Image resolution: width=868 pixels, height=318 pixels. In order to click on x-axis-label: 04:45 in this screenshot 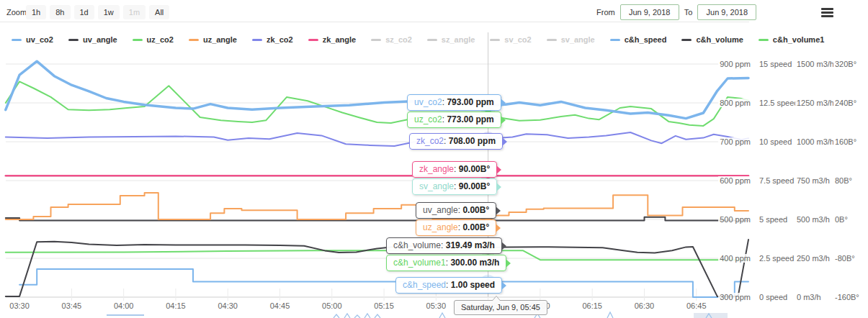, I will do `click(280, 306)`.